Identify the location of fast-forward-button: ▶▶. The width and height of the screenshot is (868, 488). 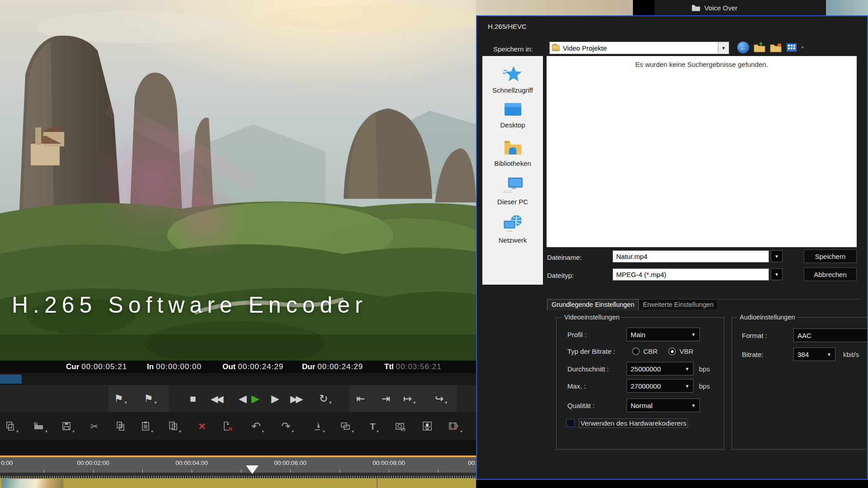
(296, 399).